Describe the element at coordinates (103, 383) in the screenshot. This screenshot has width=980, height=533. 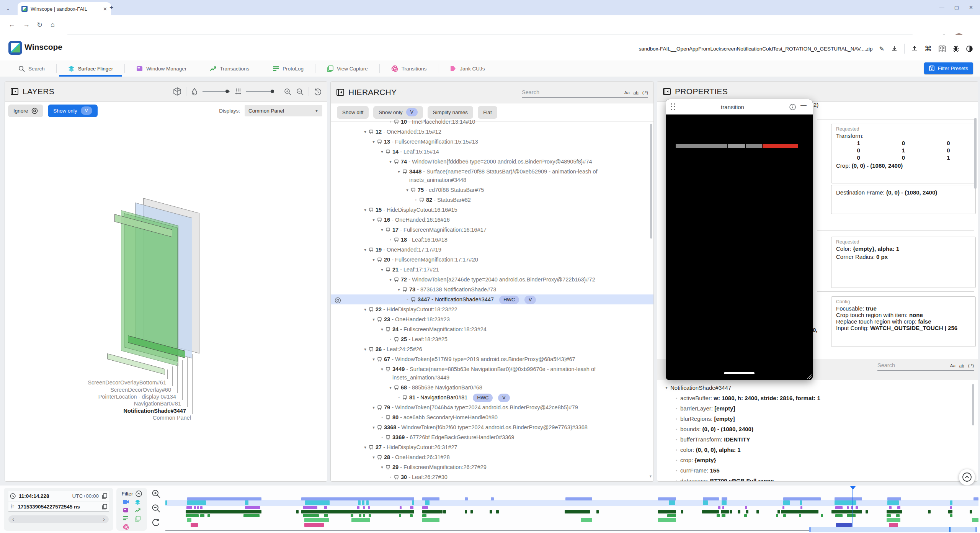
I see `layer-label: ScreenDecorOverlayBottom#61` at that location.